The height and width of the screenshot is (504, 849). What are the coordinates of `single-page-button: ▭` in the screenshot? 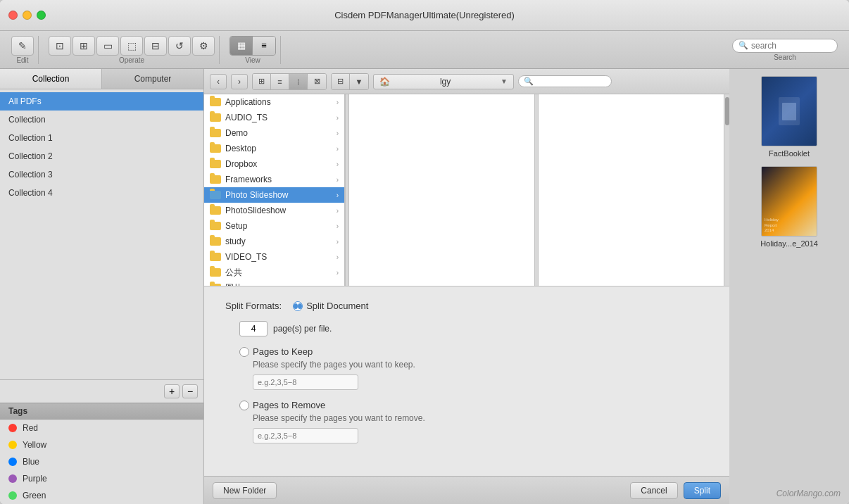 It's located at (108, 46).